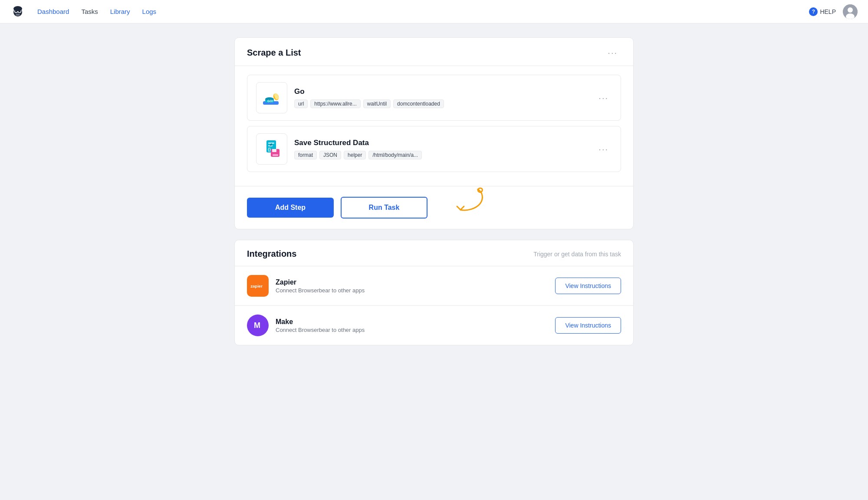 The height and width of the screenshot is (500, 868). I want to click on svg-text: zapier, so click(256, 286).